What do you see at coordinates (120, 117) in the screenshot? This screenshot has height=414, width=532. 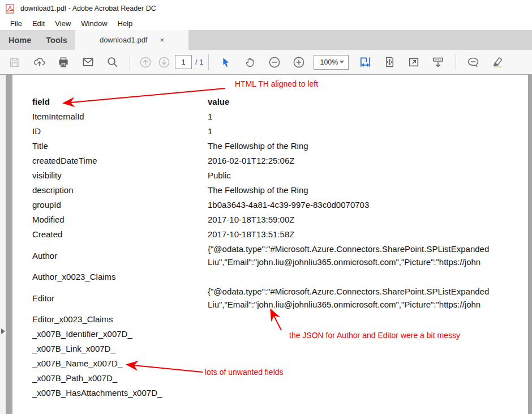 I see `field-cell: ItemInternalId` at bounding box center [120, 117].